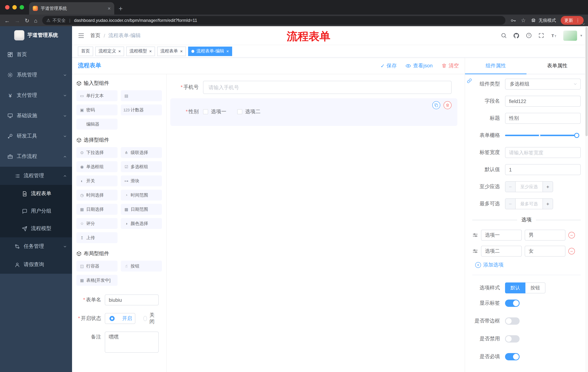 This screenshot has width=588, height=372. I want to click on update-button: 更新 ⋮, so click(572, 21).